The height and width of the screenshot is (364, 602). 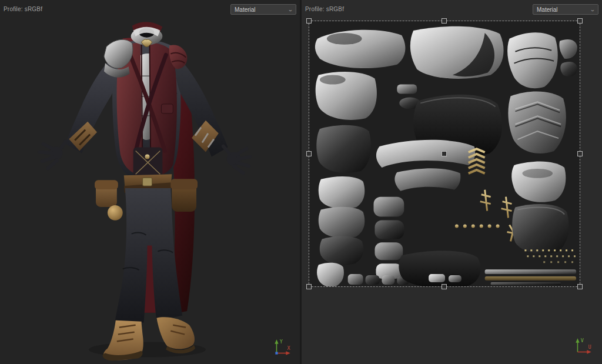 I want to click on transform-handle-bottom-middle, so click(x=444, y=287).